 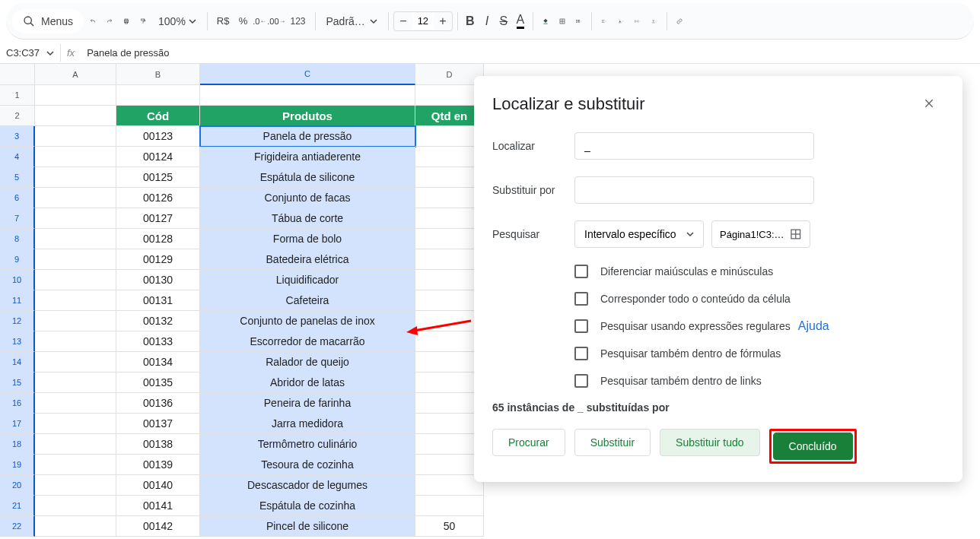 What do you see at coordinates (126, 21) in the screenshot?
I see `print-icon` at bounding box center [126, 21].